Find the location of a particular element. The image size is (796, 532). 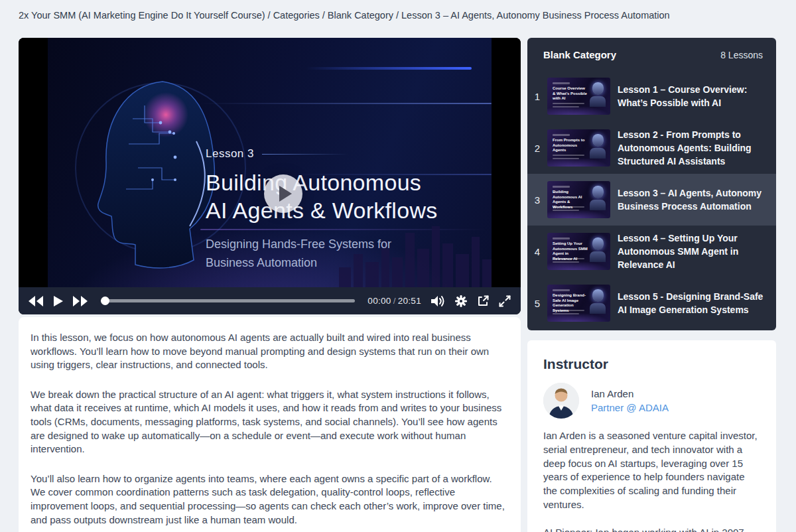

lesson-number: 3 is located at coordinates (537, 200).